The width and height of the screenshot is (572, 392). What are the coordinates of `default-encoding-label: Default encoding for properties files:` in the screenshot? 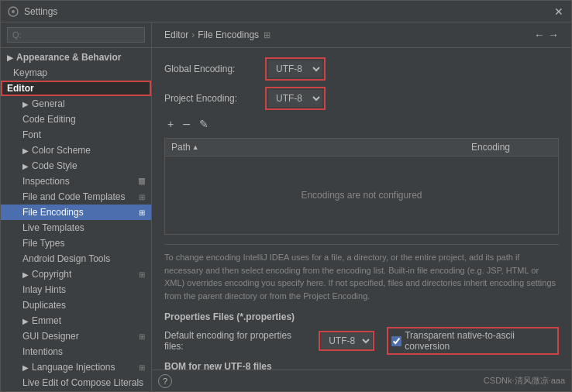 It's located at (236, 341).